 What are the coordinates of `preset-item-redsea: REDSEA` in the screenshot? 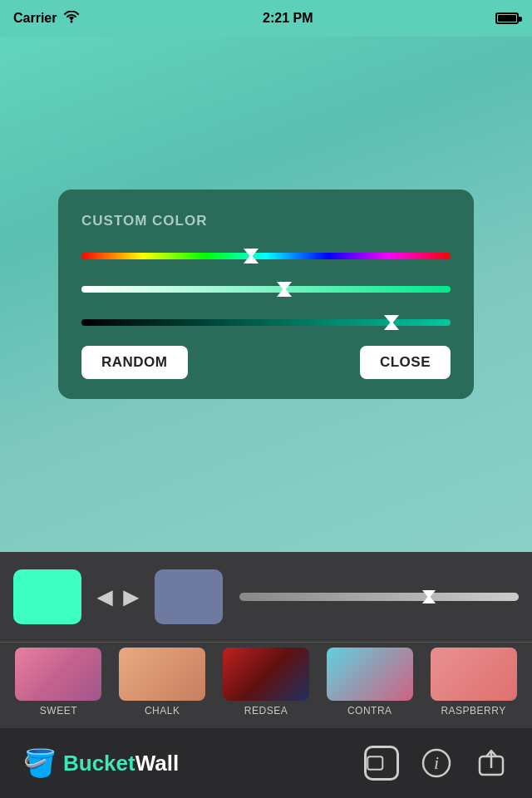 It's located at (266, 682).